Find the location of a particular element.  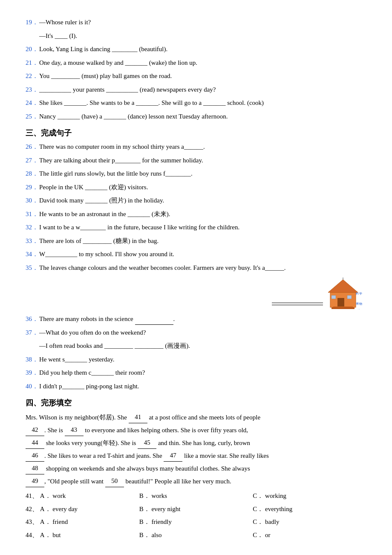

q39-num: 39． is located at coordinates (32, 373).